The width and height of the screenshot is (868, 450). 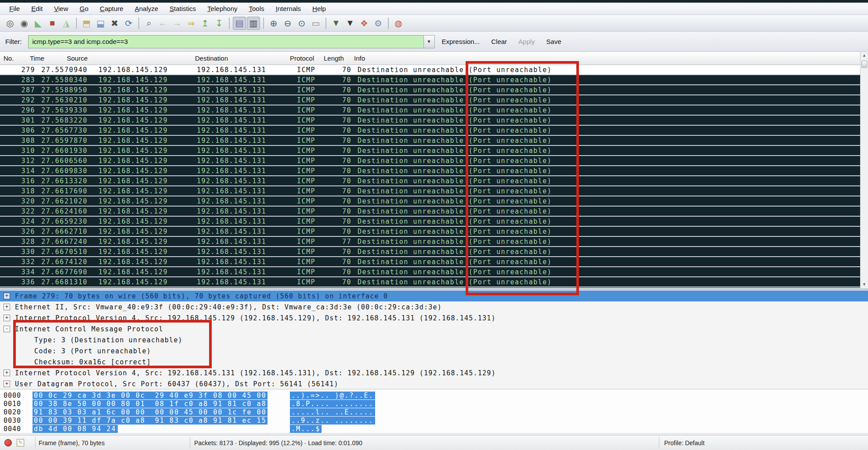 I want to click on restart-capture-icon: ◮, so click(x=66, y=23).